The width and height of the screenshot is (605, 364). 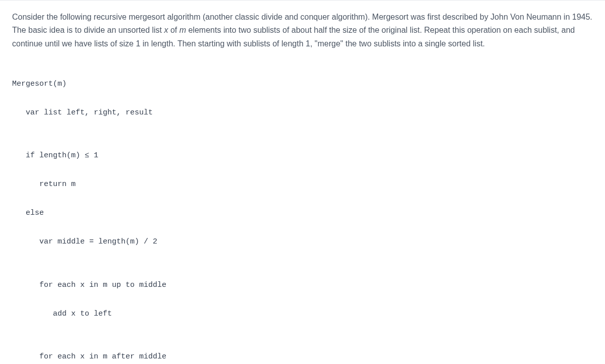 I want to click on code-line: return m, so click(x=302, y=185).